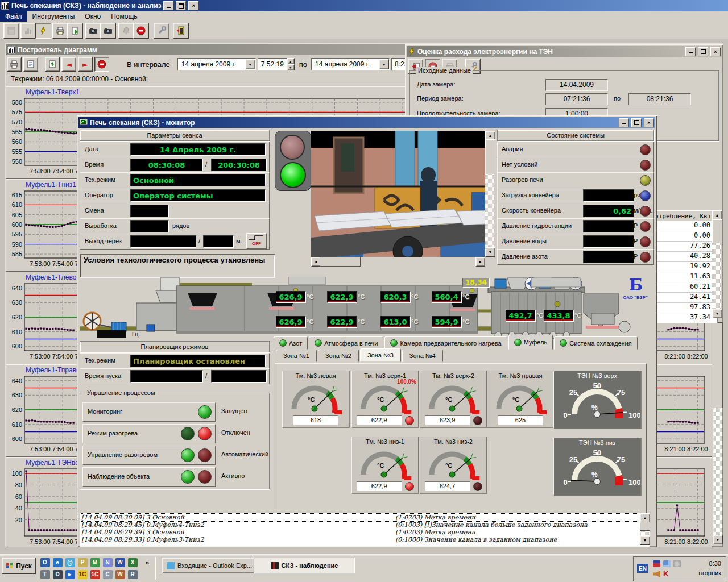 This screenshot has height=582, width=728. Describe the element at coordinates (141, 31) in the screenshot. I see `stop-button` at that location.